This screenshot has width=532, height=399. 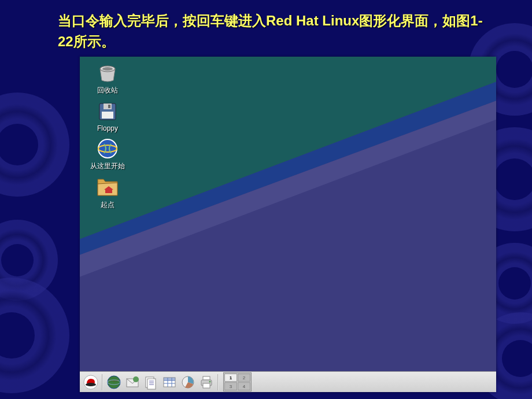 What do you see at coordinates (188, 382) in the screenshot?
I see `presentation-icon` at bounding box center [188, 382].